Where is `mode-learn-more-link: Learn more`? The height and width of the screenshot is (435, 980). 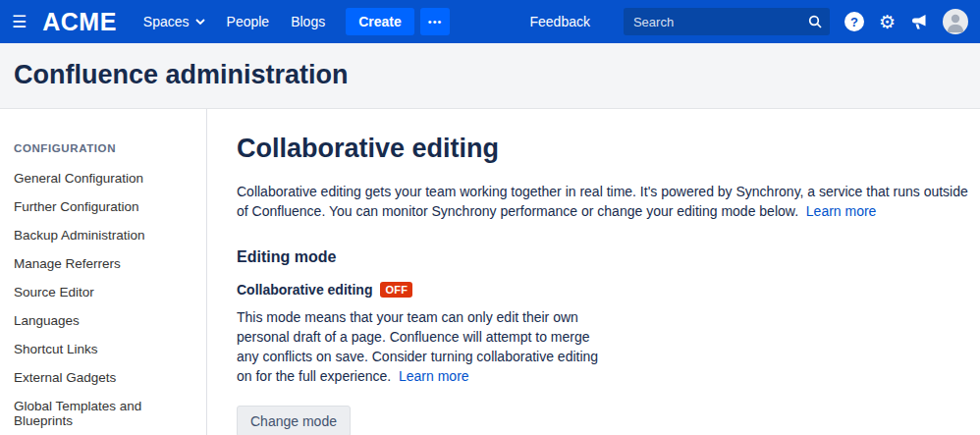 mode-learn-more-link: Learn more is located at coordinates (434, 376).